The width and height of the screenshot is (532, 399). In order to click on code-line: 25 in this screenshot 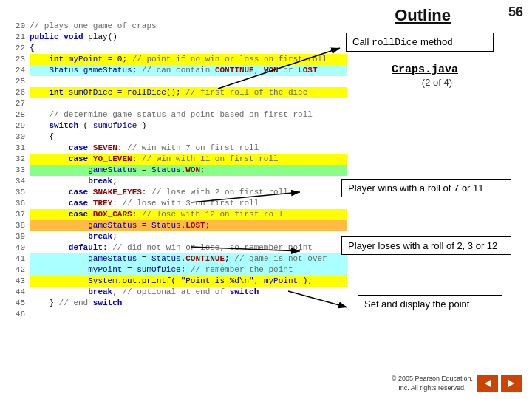, I will do `click(177, 81)`.